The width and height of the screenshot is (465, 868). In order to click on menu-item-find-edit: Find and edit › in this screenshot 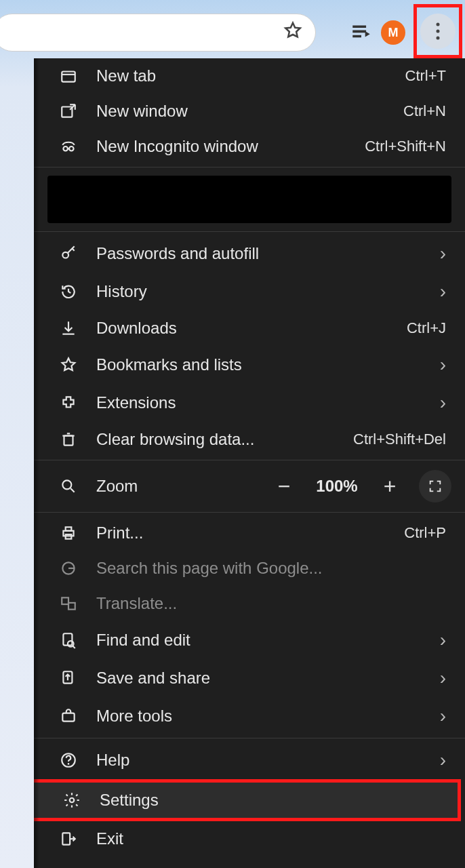, I will do `click(249, 640)`.